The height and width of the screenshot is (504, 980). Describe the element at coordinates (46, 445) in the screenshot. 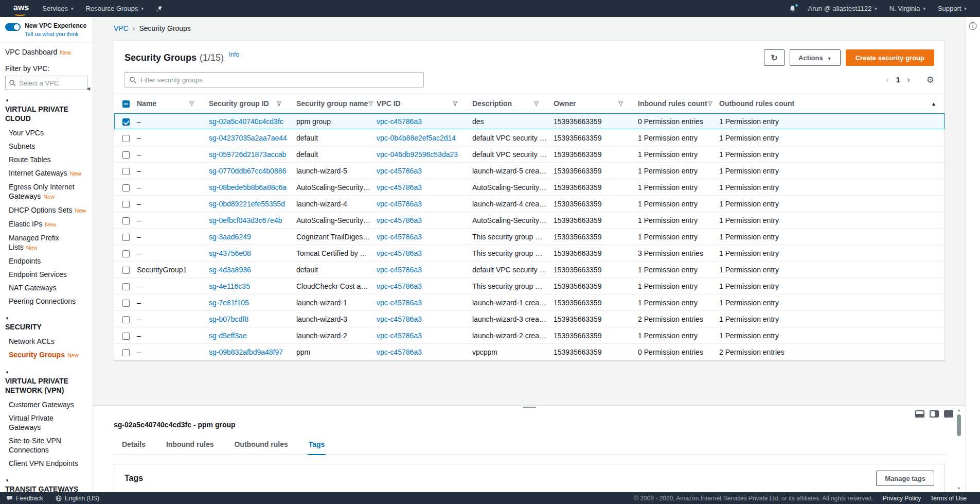

I see `sidebar-item-site-to-site-vpn-connections: Site-to-Site VPN Connections` at that location.